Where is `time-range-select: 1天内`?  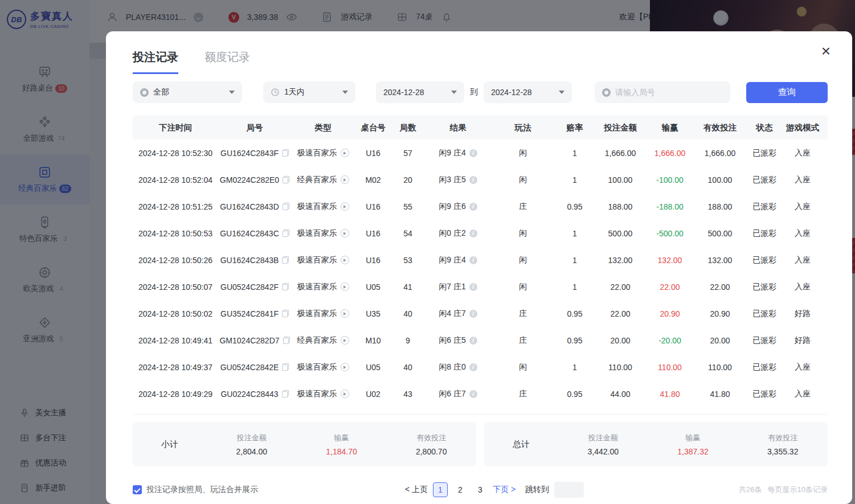 time-range-select: 1天内 is located at coordinates (309, 92).